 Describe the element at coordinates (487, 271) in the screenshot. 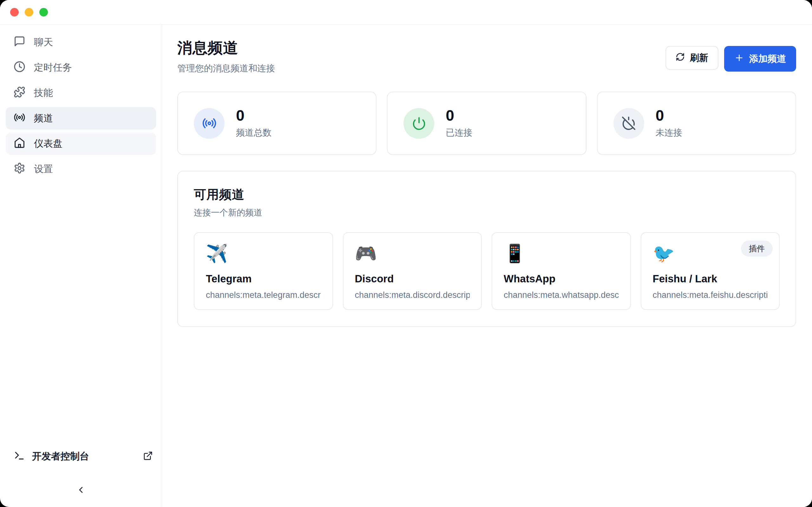

I see `channel-grid: ✈️ Telegram channels:meta.telegram.descr…` at that location.